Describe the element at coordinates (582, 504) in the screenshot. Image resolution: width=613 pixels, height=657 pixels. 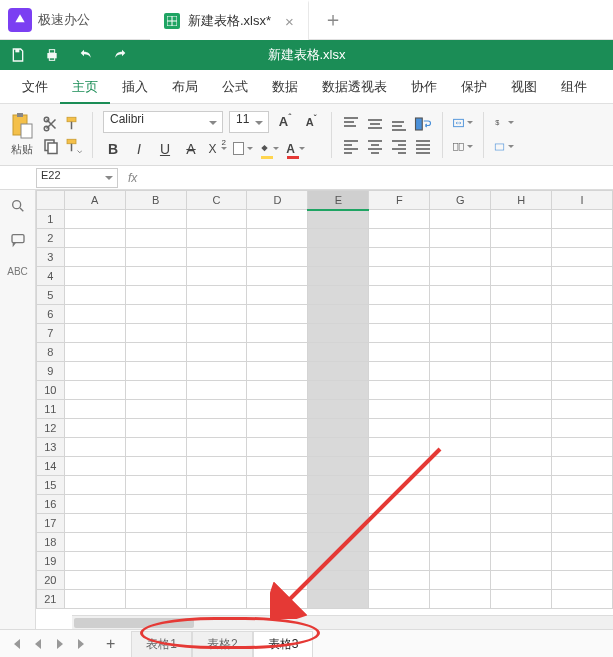
I see `cell-I16` at that location.